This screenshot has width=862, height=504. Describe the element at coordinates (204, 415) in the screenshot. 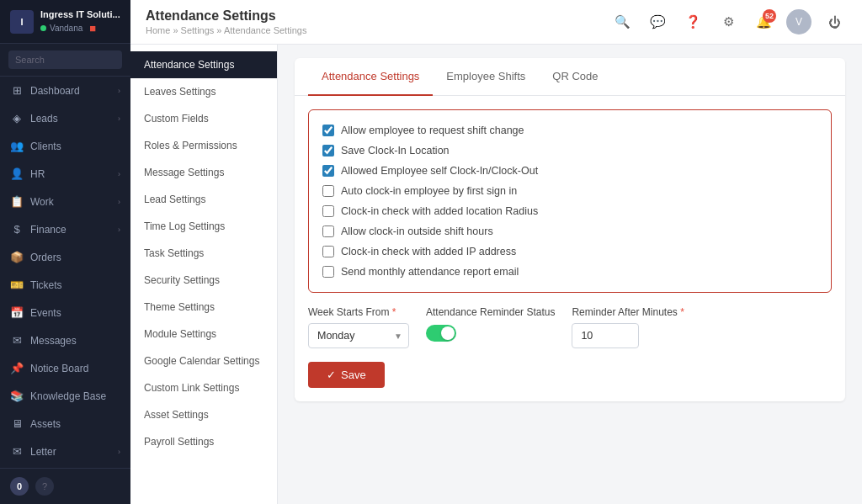

I see `sub-nav-asset-settings: Asset Settings` at that location.